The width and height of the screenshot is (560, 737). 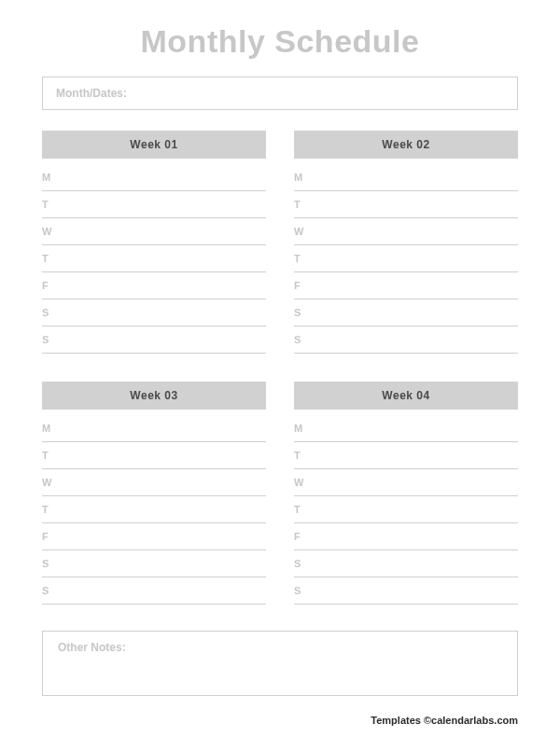 I want to click on week-block-02: Week 02 M T W T F S S, so click(x=406, y=243).